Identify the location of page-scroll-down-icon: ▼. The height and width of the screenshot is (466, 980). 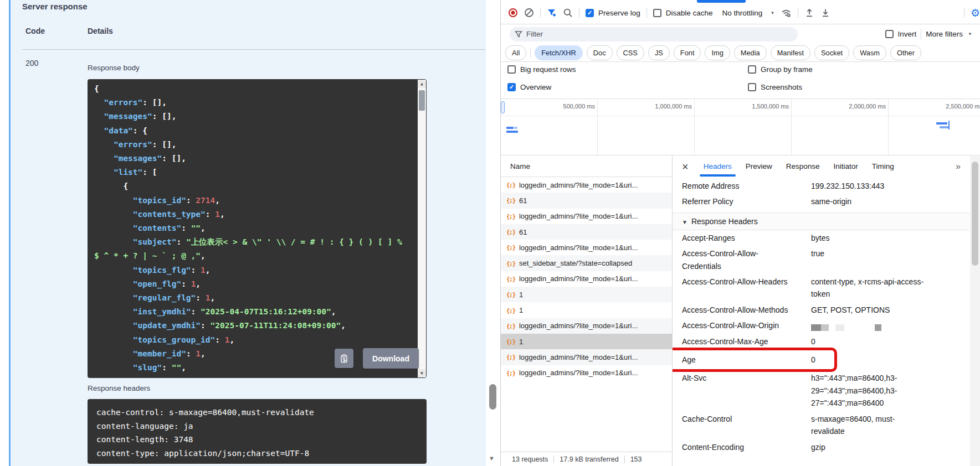
(492, 458).